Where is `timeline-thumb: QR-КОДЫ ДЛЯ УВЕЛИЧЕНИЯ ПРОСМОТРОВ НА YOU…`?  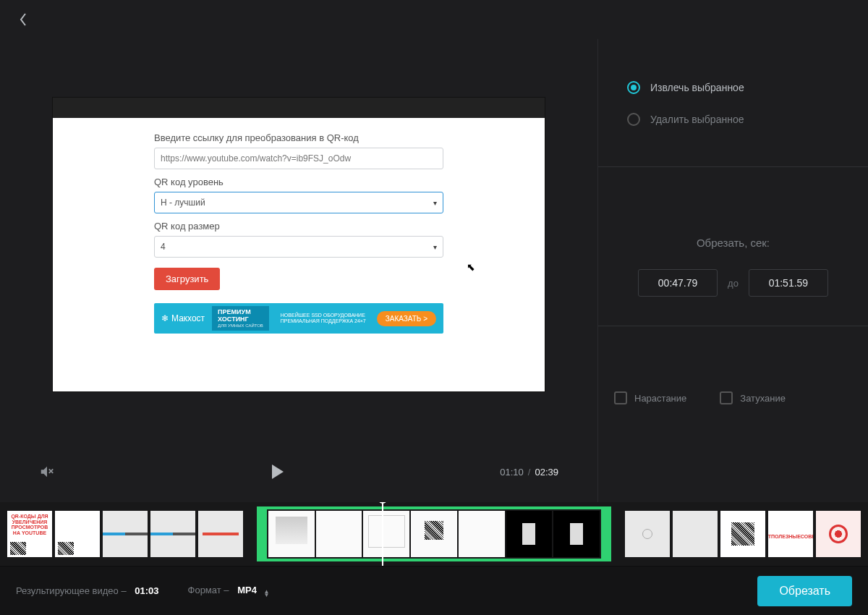
timeline-thumb: QR-КОДЫ ДЛЯ УВЕЛИЧЕНИЯ ПРОСМОТРОВ НА YOU… is located at coordinates (30, 534).